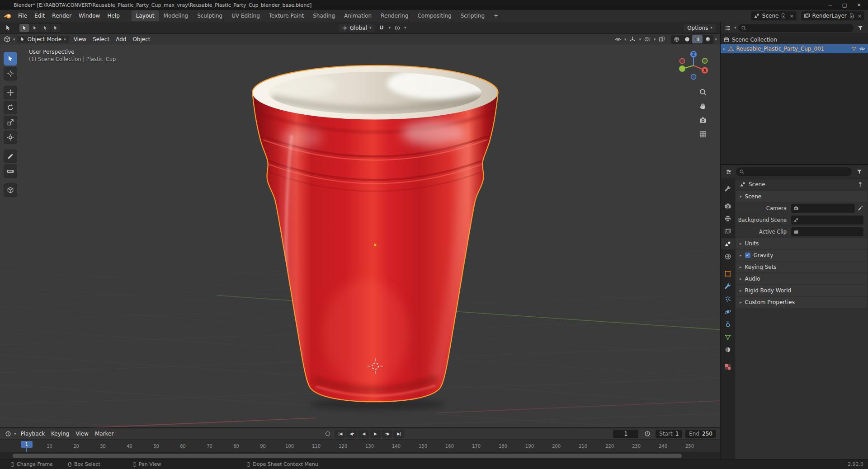  I want to click on view-layer-selector: RenderLayer ×, so click(833, 16).